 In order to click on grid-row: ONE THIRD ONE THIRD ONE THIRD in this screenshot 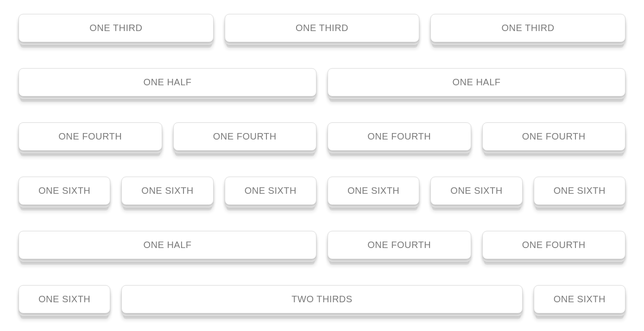, I will do `click(322, 28)`.